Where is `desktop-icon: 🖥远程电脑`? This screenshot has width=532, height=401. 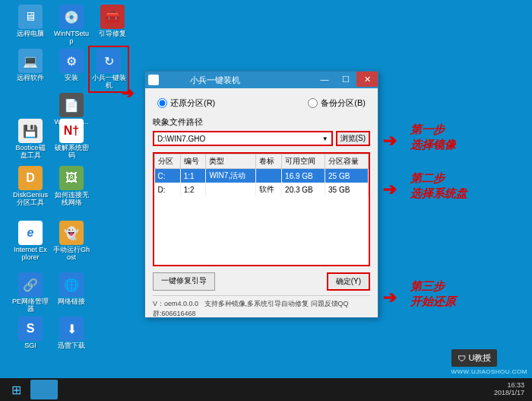 desktop-icon: 🖥远程电脑 is located at coordinates (30, 21).